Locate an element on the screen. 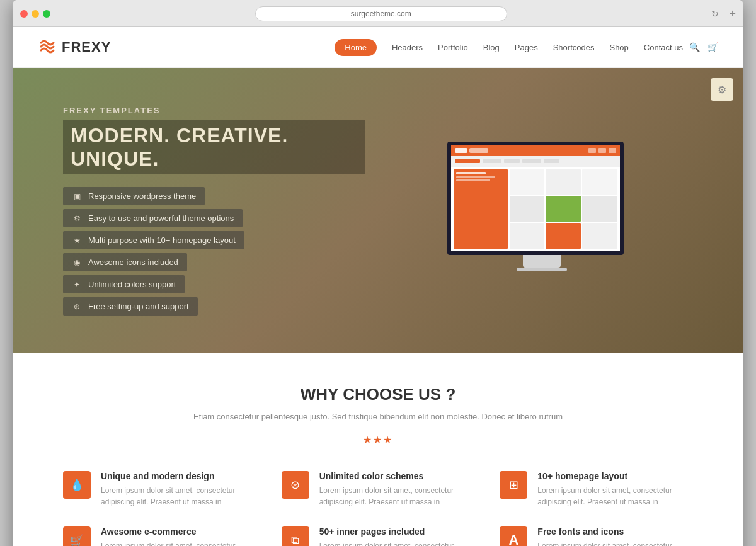 The height and width of the screenshot is (546, 756). feature-card-title-2: Unlimited color schemes is located at coordinates (397, 476).